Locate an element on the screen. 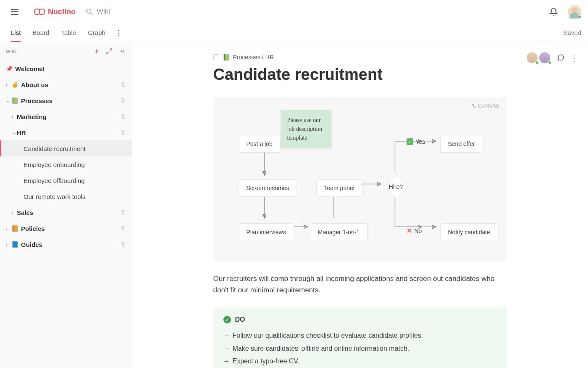  collaborator-avatars is located at coordinates (538, 58).